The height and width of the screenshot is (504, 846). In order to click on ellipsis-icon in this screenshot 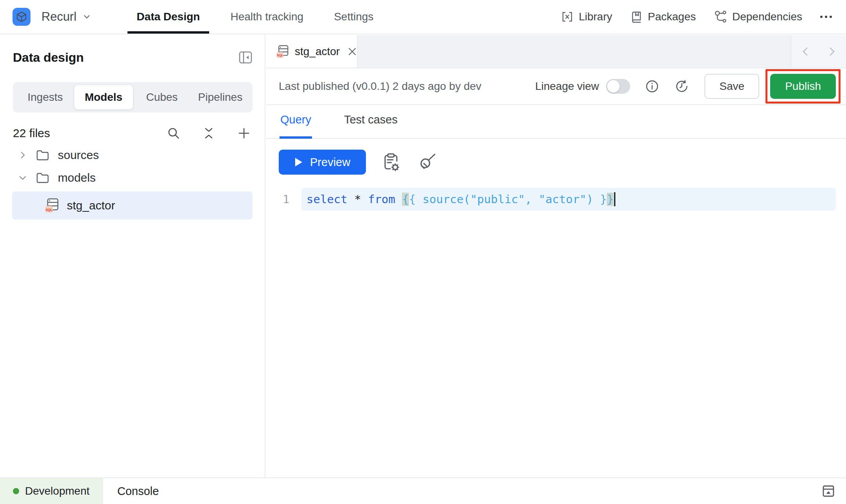, I will do `click(826, 17)`.